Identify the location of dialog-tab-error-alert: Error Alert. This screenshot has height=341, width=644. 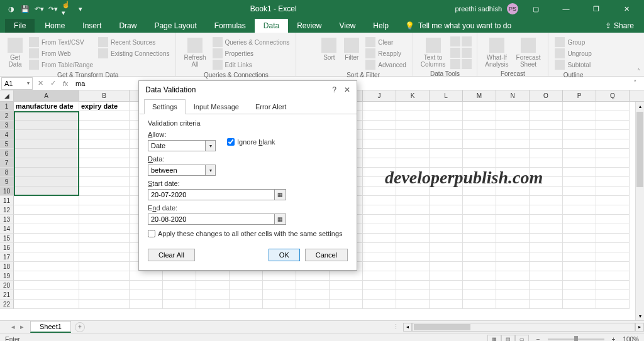
(271, 107).